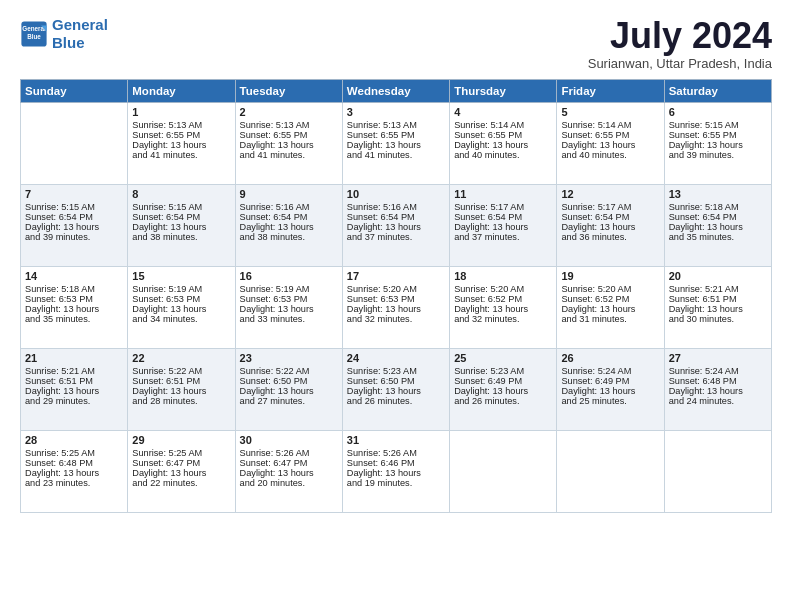  Describe the element at coordinates (181, 358) in the screenshot. I see `day-number: 22` at that location.